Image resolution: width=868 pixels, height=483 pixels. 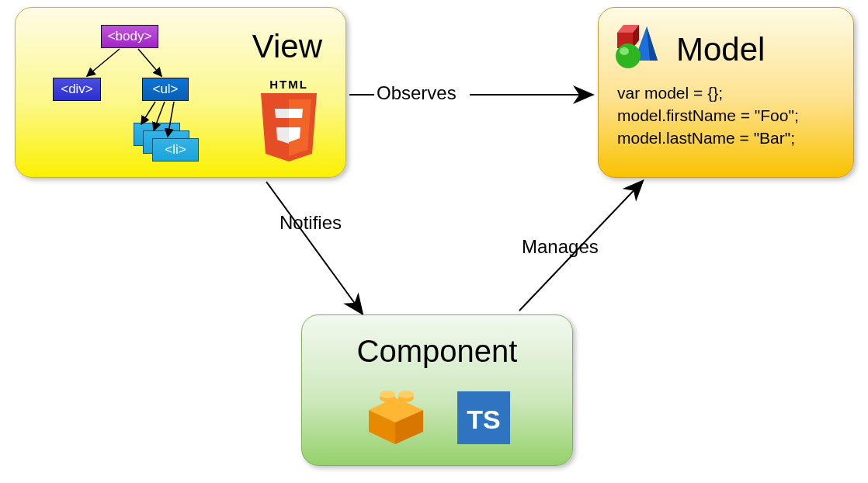 I want to click on shapes-icon, so click(x=639, y=47).